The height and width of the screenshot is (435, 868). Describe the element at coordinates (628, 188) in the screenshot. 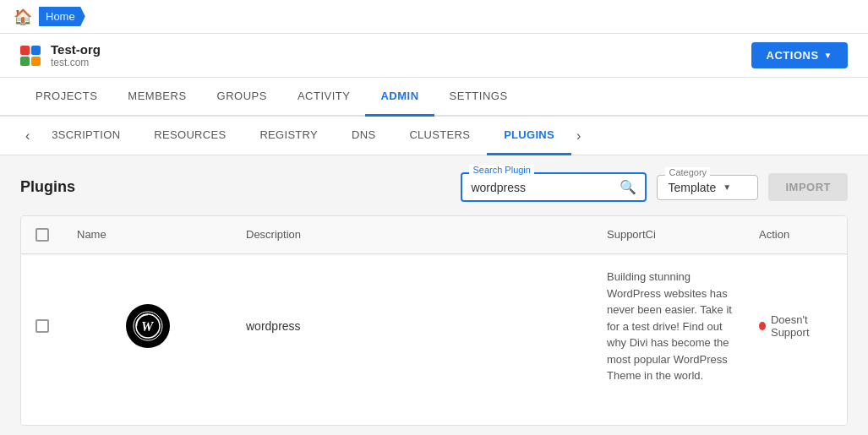

I see `search-icon: 🔍` at that location.